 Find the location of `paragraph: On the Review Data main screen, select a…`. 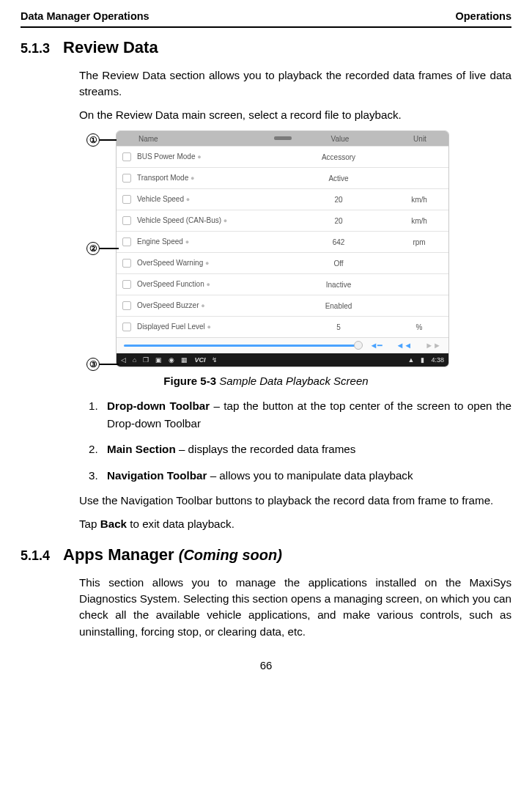

paragraph: On the Review Data main screen, select a… is located at coordinates (295, 115).